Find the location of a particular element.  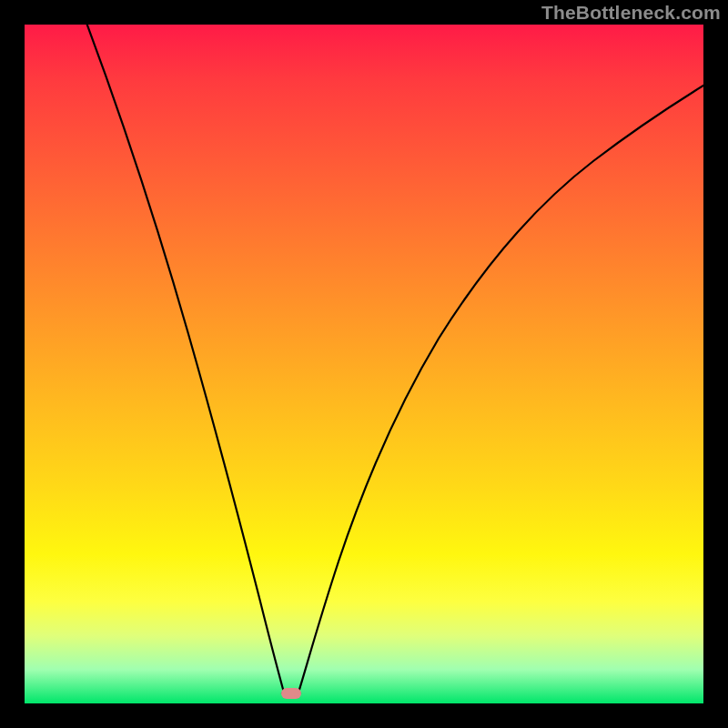

watermark-text: TheBottleneck.com is located at coordinates (632, 13).